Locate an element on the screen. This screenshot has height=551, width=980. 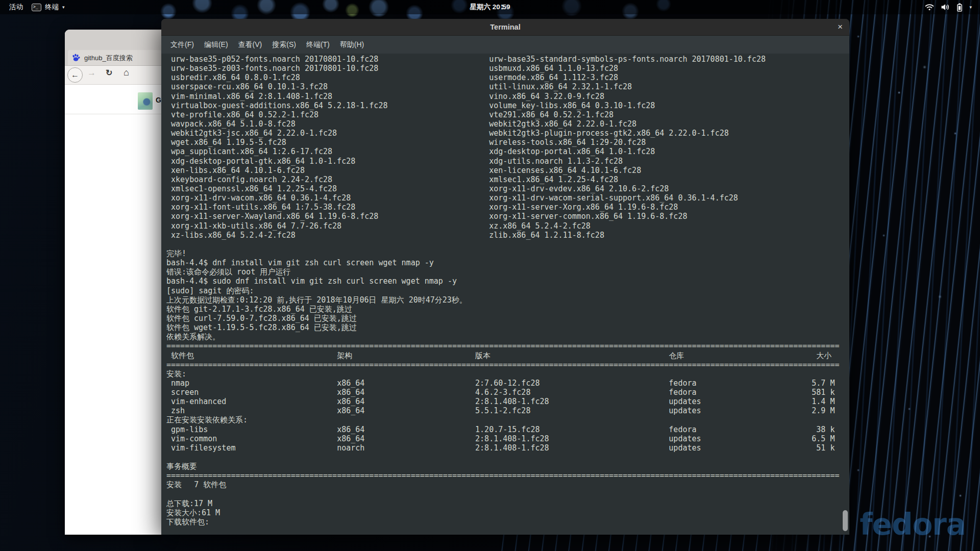
terminal-line: 正在安装安装依赖关系: is located at coordinates (508, 420).